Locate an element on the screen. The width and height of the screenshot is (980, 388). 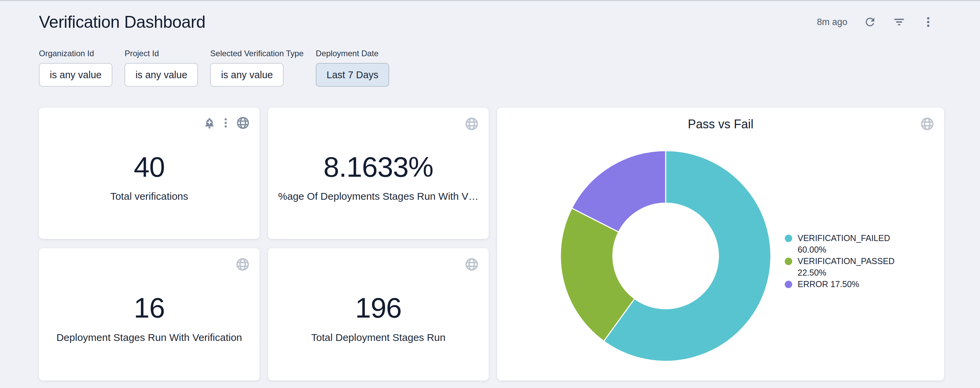
pass-fail-donut-chart is located at coordinates (666, 256).